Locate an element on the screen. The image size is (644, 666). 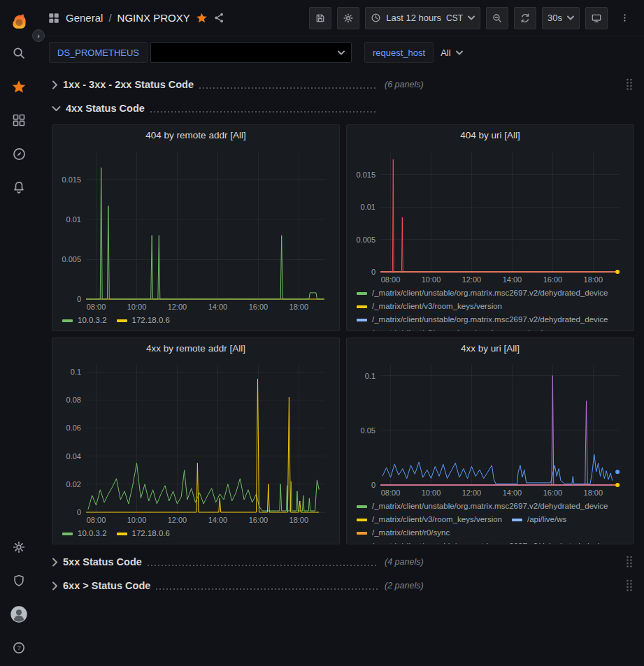
dashboard-settings-button is located at coordinates (348, 18).